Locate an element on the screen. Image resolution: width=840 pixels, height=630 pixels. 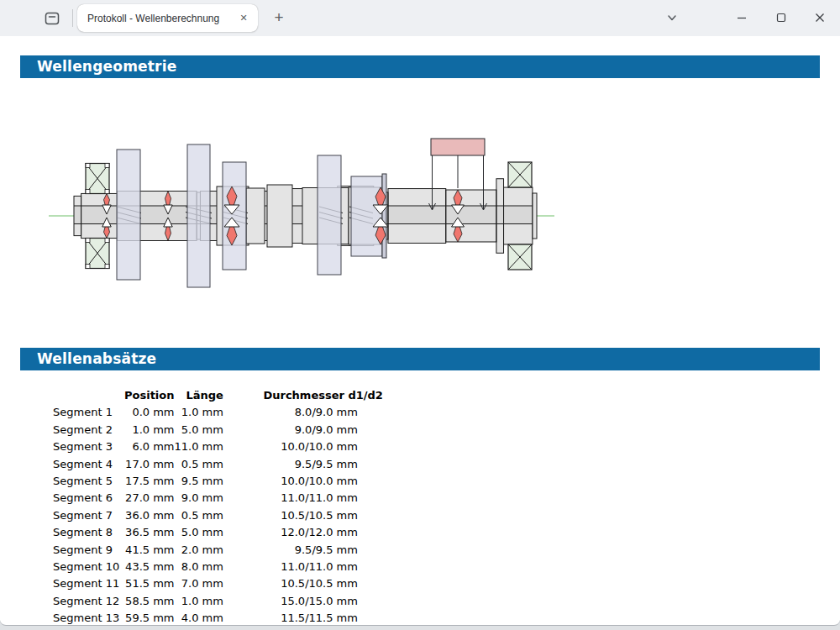
segment-position: 36.5 mm is located at coordinates (150, 533).